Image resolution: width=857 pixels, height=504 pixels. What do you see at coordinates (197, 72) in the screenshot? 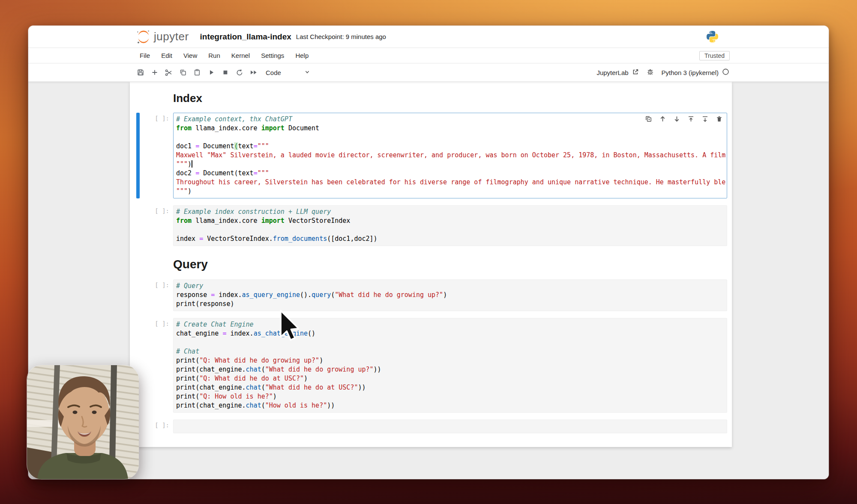
I see `paste-cell-icon` at bounding box center [197, 72].